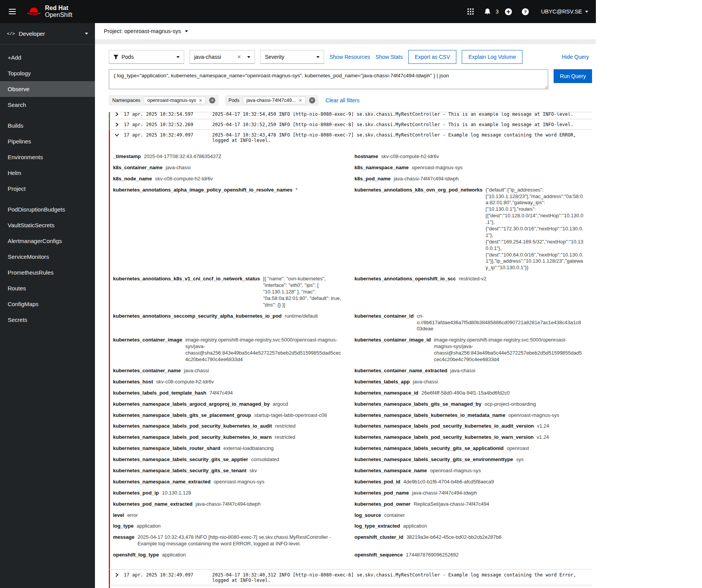 This screenshot has height=588, width=702. Describe the element at coordinates (48, 320) in the screenshot. I see `sidebar-item-secrets: Secrets` at that location.